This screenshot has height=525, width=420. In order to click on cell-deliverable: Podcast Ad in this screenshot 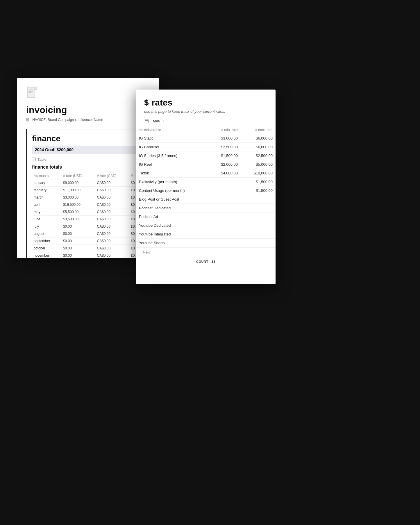, I will do `click(172, 217)`.